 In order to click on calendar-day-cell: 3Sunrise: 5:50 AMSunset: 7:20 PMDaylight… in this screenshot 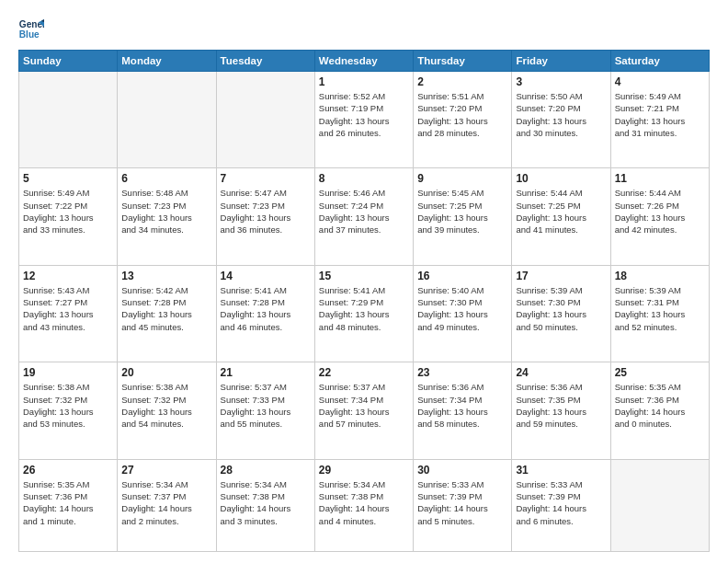, I will do `click(561, 120)`.